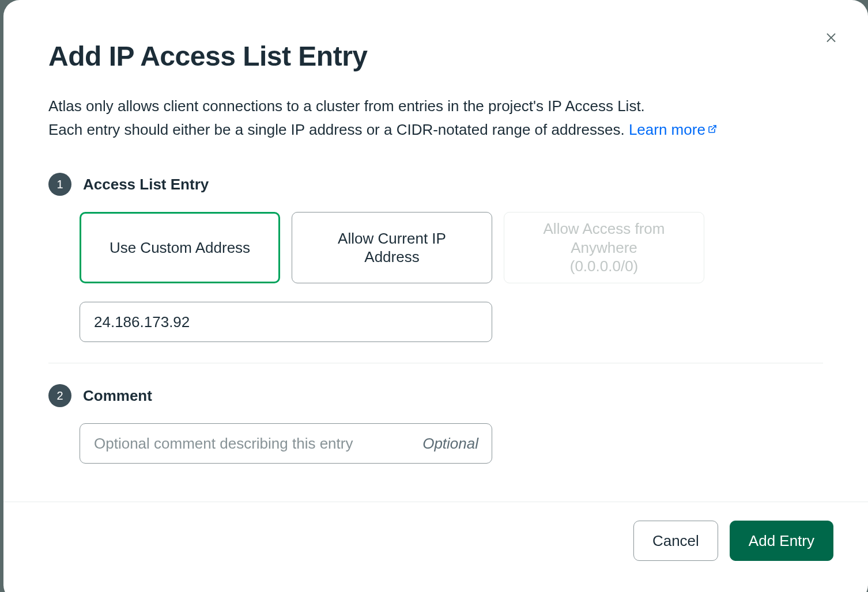 The image size is (868, 592). Describe the element at coordinates (675, 541) in the screenshot. I see `cancel-button: Cancel` at that location.